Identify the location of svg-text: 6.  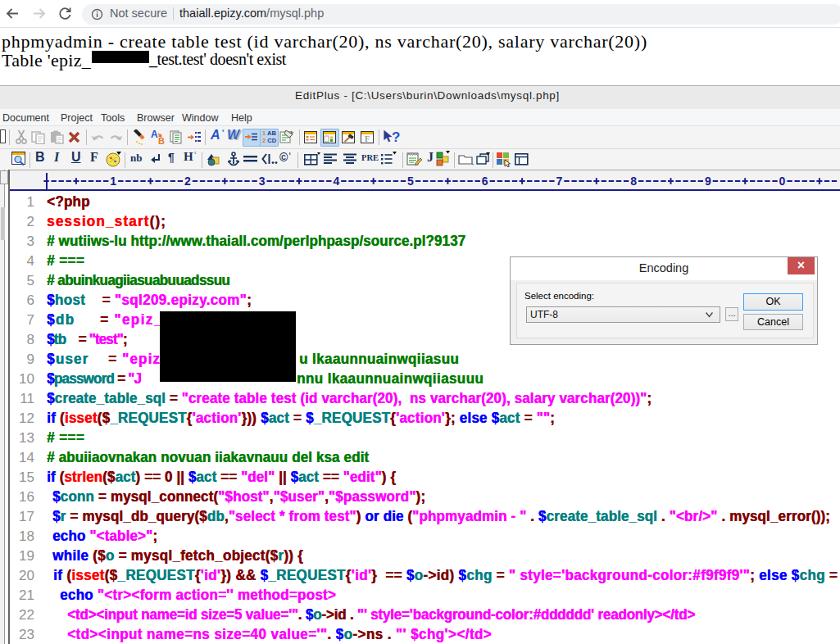
(485, 181).